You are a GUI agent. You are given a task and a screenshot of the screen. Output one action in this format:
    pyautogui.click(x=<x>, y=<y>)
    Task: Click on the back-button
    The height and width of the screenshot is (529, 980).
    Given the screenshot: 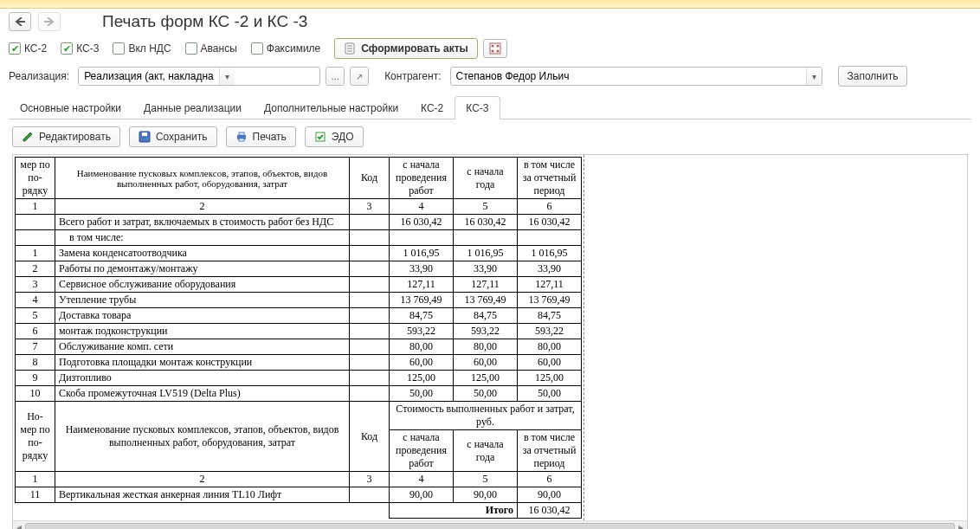 What is the action you would take?
    pyautogui.click(x=20, y=22)
    